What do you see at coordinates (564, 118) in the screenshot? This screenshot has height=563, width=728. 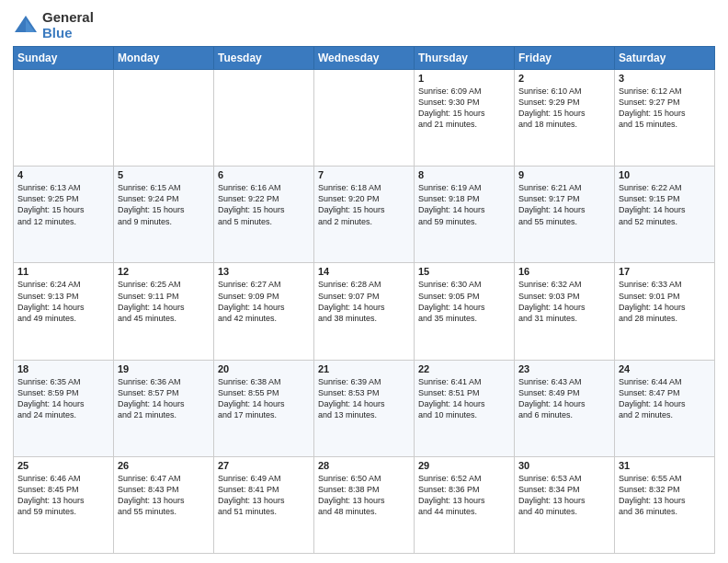 I see `calendar-cell: 2Sunrise: 6:10 AM Sunset: 9:29 PM Daylig…` at bounding box center [564, 118].